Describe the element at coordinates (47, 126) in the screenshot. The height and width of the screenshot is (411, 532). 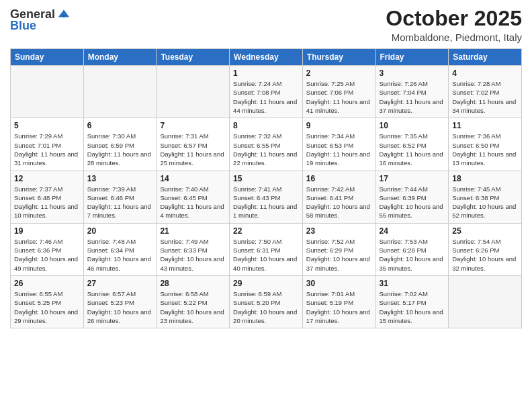
I see `day-number: 5` at that location.